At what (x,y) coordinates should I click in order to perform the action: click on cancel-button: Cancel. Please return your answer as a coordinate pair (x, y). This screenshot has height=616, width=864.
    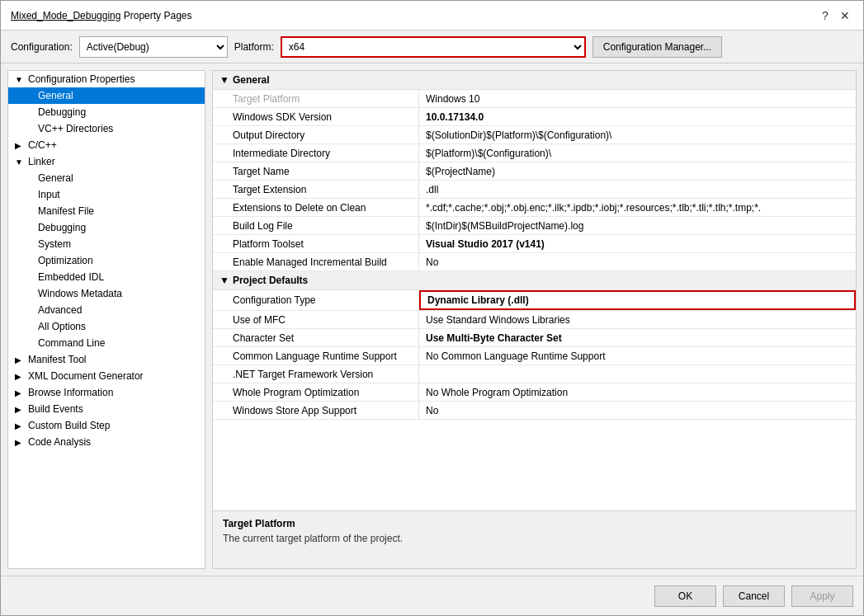
    Looking at the image, I should click on (754, 596).